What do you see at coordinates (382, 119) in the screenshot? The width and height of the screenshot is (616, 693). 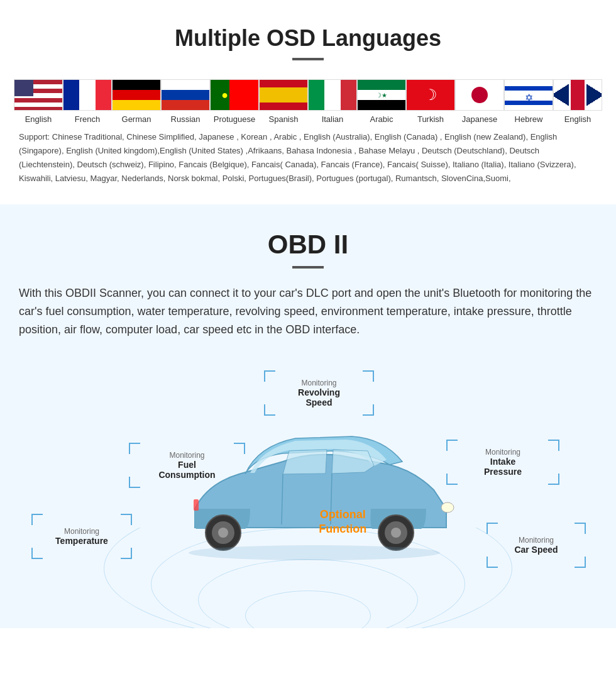 I see `flag-label-arabic: Arabic` at bounding box center [382, 119].